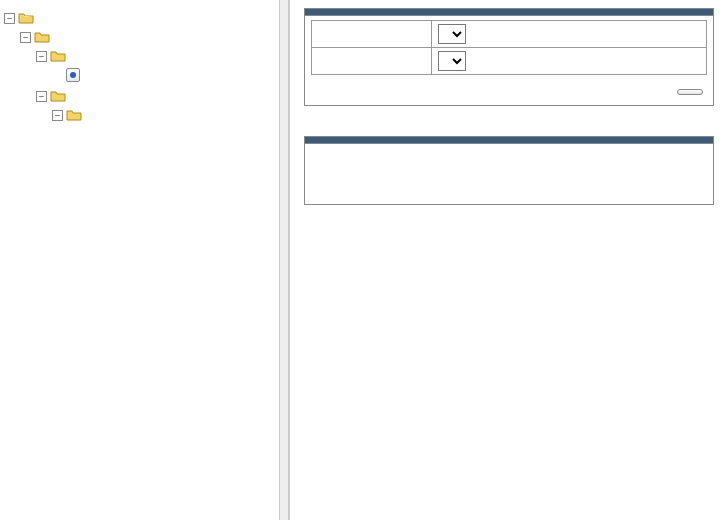 This screenshot has height=520, width=720. I want to click on page-icon, so click(73, 75).